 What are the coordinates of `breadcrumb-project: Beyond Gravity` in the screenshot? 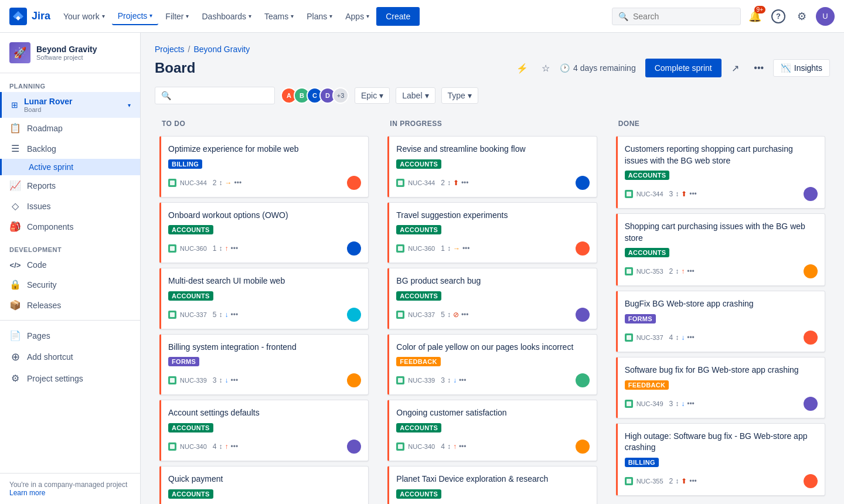 It's located at (222, 49).